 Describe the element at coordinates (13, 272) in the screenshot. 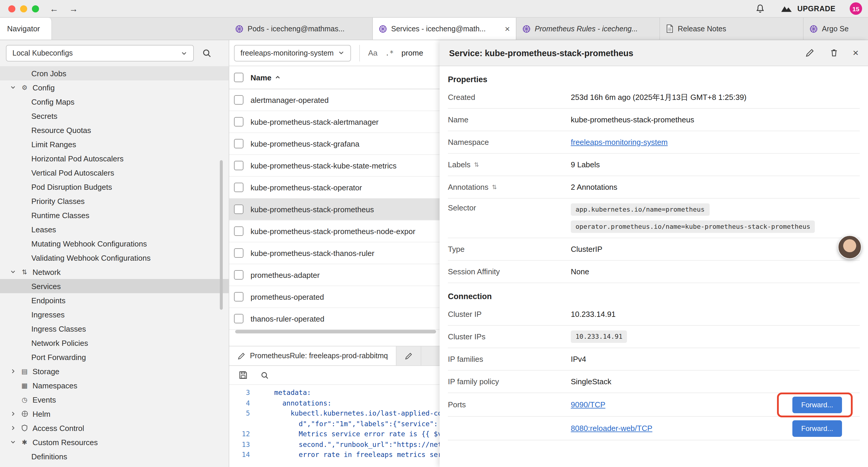

I see `chevron-down-icon` at that location.